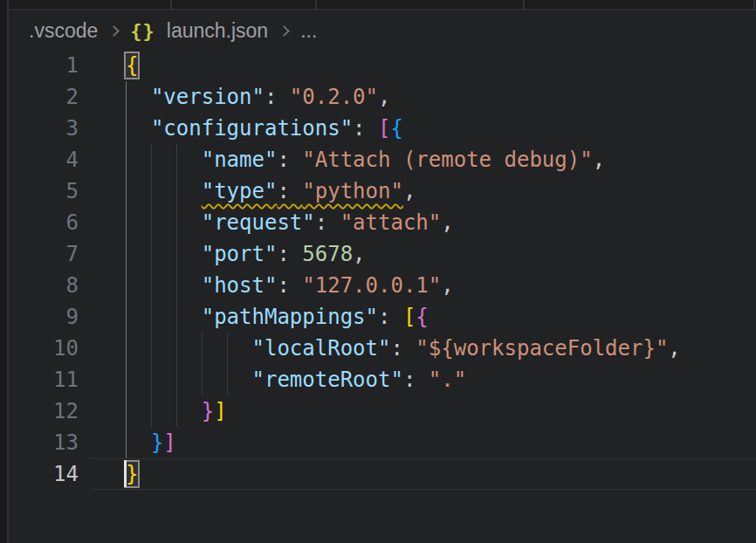 This screenshot has width=756, height=543. What do you see at coordinates (51, 191) in the screenshot?
I see `line-number: 5` at bounding box center [51, 191].